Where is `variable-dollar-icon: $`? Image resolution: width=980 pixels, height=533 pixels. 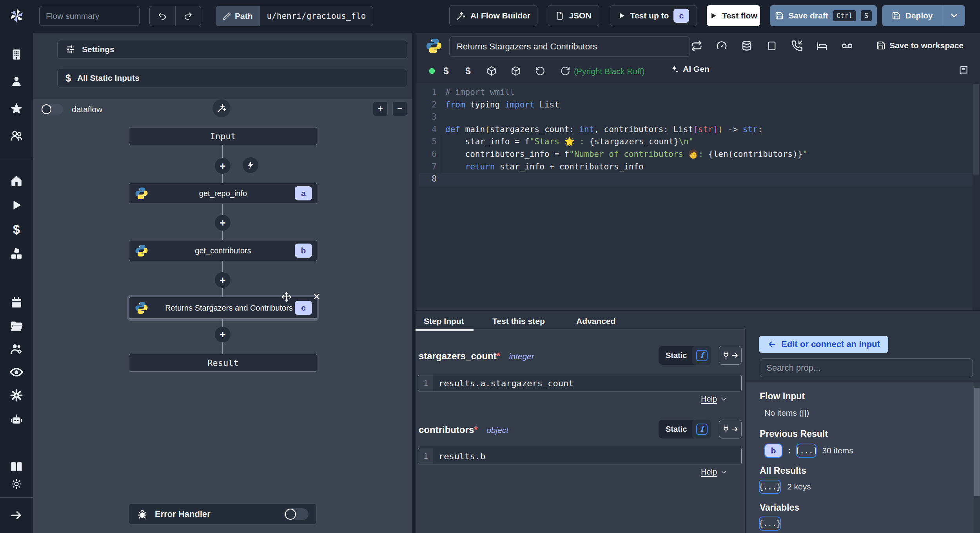
variable-dollar-icon: $ is located at coordinates (446, 71).